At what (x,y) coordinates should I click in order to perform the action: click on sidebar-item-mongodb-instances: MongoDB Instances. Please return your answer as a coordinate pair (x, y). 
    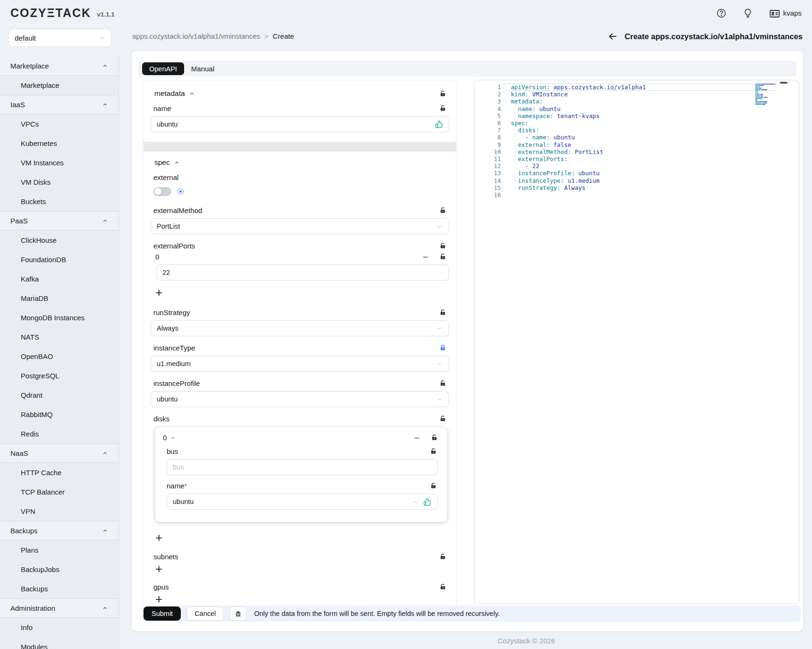
    Looking at the image, I should click on (59, 317).